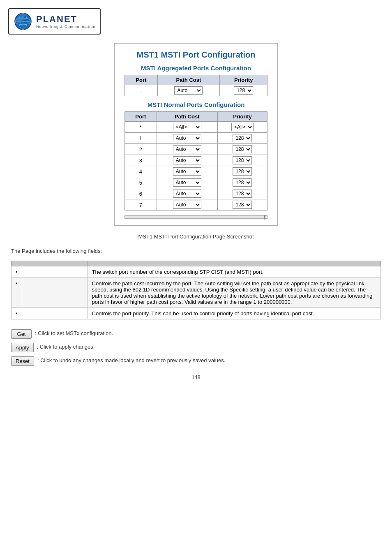 Image resolution: width=392 pixels, height=555 pixels. What do you see at coordinates (141, 183) in the screenshot?
I see `port-cell: 5` at bounding box center [141, 183].